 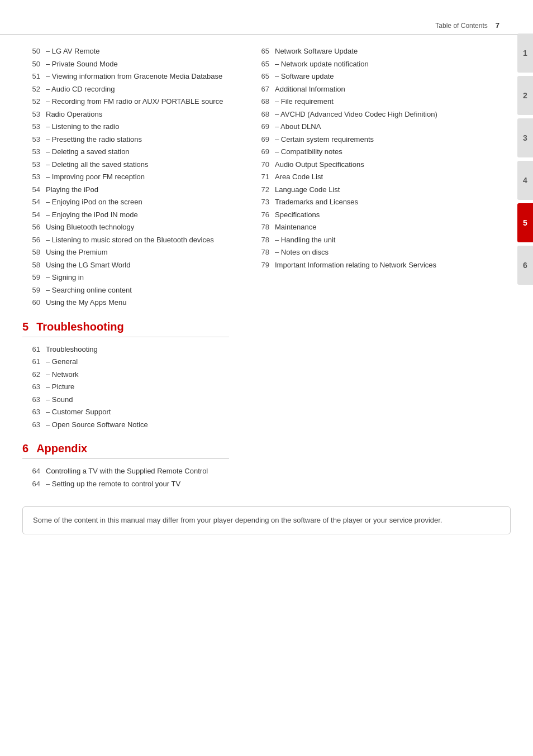 What do you see at coordinates (31, 484) in the screenshot?
I see `toc-num: 64` at bounding box center [31, 484].